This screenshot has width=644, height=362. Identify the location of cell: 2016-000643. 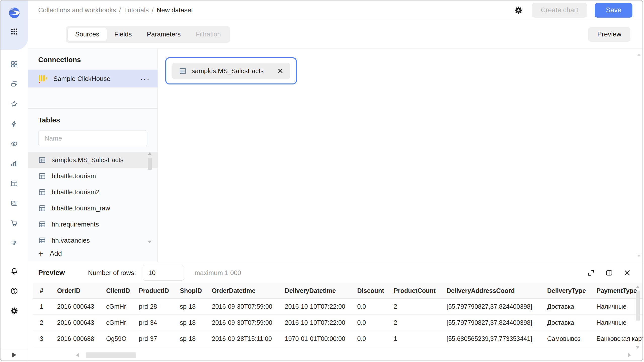
(82, 306).